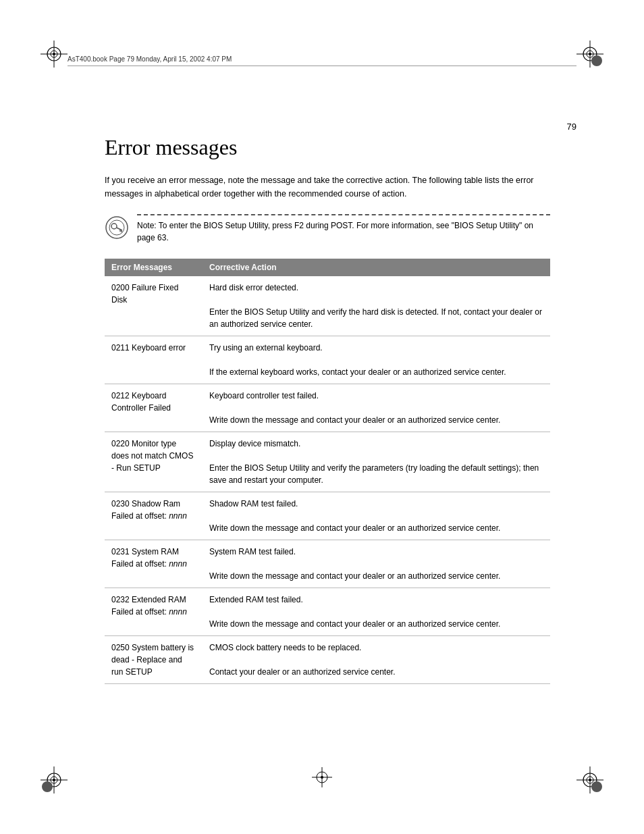  I want to click on error-code-cell: 0200 Failure Fixed Disk, so click(154, 307).